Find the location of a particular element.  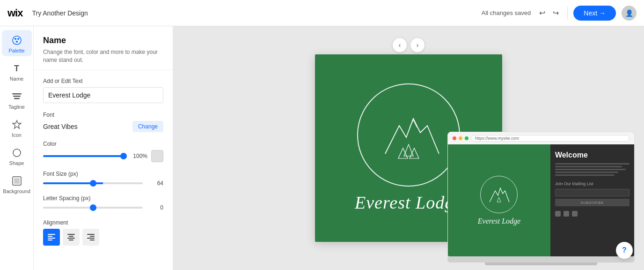

undo-redo-group: ↩ ↪ is located at coordinates (549, 13).